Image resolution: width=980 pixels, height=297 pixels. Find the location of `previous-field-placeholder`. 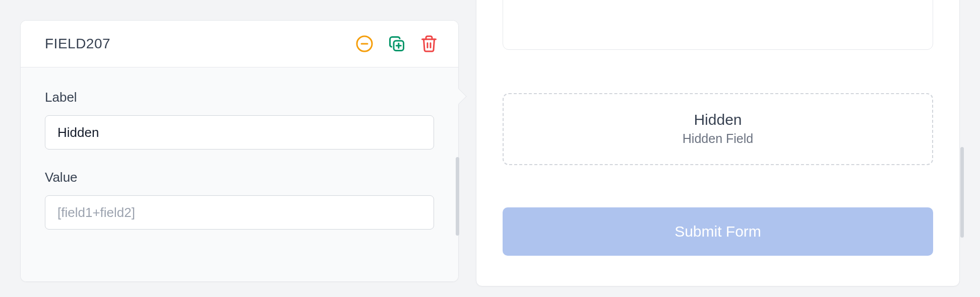

previous-field-placeholder is located at coordinates (718, 25).